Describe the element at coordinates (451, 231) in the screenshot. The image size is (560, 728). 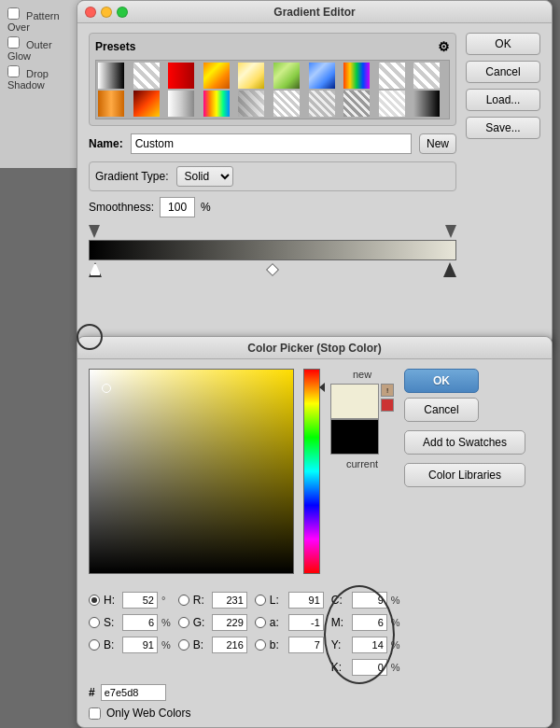
I see `opacity-stop-right` at that location.